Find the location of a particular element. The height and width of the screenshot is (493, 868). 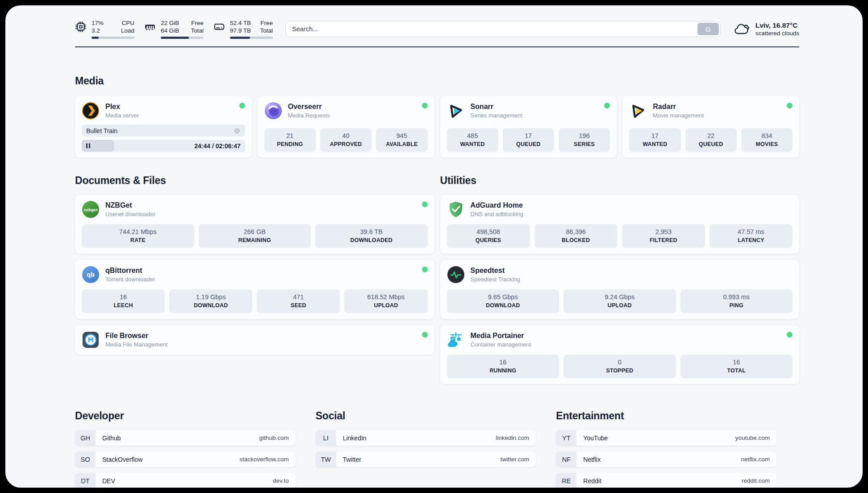

search-input is located at coordinates (503, 29).